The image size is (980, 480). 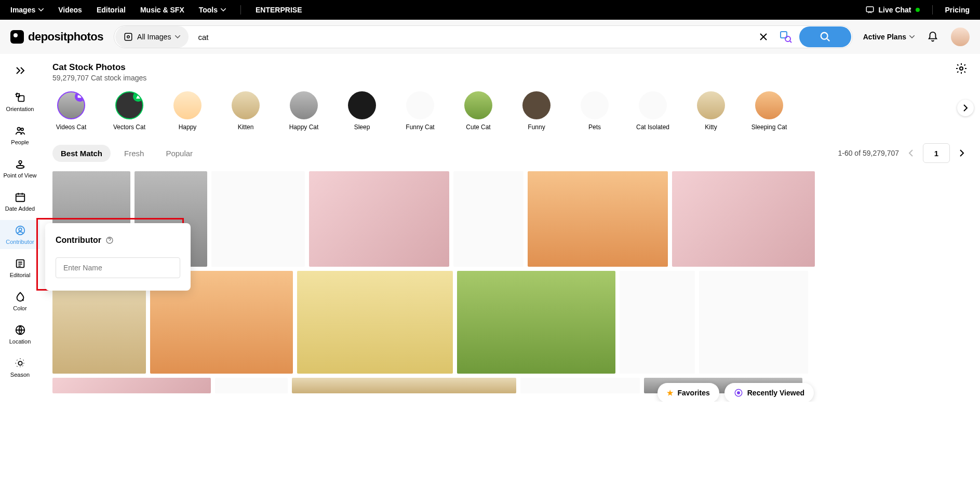 I want to click on help-icon, so click(x=110, y=240).